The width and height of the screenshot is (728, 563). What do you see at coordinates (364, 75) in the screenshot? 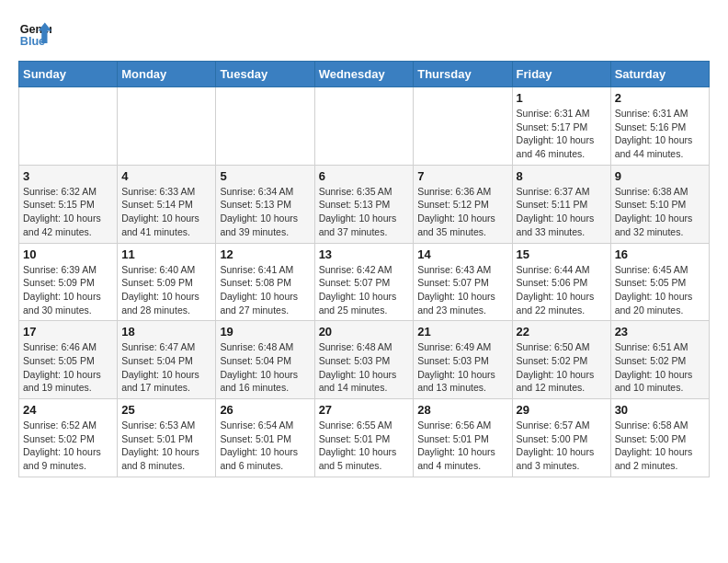
I see `calendar-header-row: SundayMondayTuesdayWednesdayThursdayFrid…` at bounding box center [364, 75].